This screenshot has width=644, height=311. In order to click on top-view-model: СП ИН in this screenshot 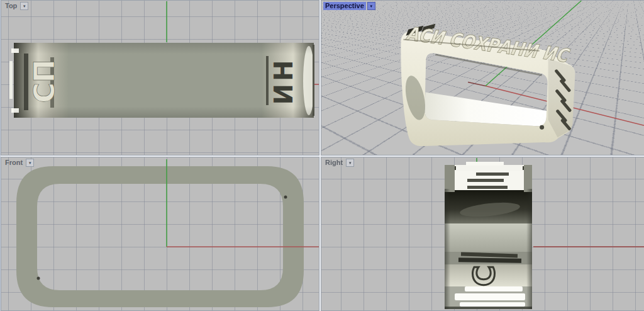, I will do `click(162, 81)`.